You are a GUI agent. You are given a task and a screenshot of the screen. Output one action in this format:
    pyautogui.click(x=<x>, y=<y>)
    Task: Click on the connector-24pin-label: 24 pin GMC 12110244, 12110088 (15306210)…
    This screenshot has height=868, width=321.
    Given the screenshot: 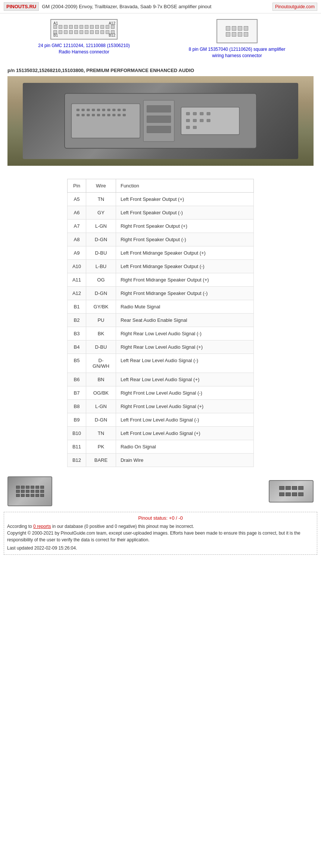 What is the action you would take?
    pyautogui.click(x=84, y=49)
    